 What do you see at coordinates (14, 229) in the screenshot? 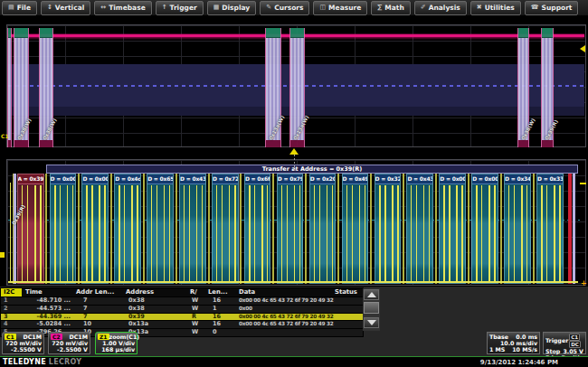
I see `start-condition-stripe` at bounding box center [14, 229].